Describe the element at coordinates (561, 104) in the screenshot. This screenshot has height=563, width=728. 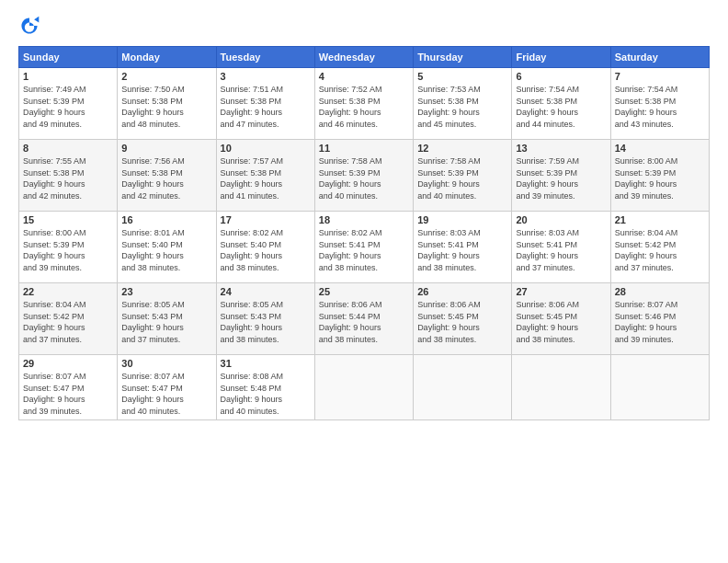
I see `calendar-cell: 6Sunrise: 7:54 AMSunset: 5:38 PMDaylight…` at that location.